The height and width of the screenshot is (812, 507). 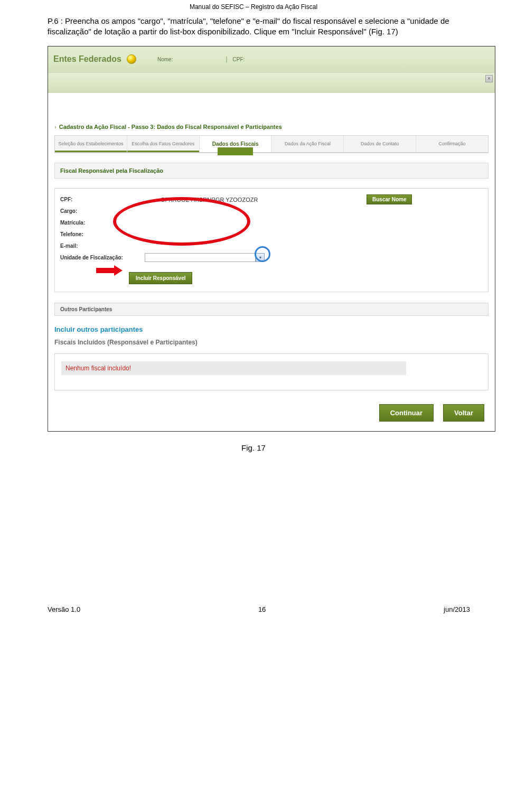 What do you see at coordinates (102, 200) in the screenshot?
I see `label-cpf: CPF:` at bounding box center [102, 200].